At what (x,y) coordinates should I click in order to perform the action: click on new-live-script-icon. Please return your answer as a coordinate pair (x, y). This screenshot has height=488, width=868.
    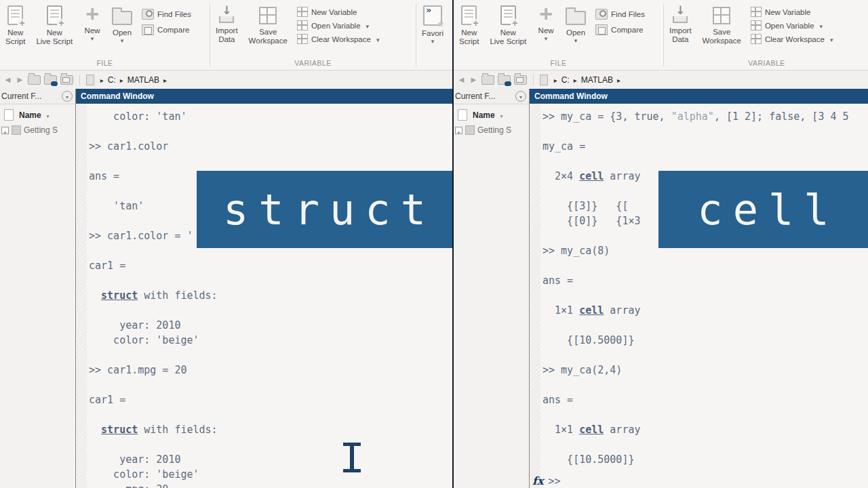
    Looking at the image, I should click on (509, 15).